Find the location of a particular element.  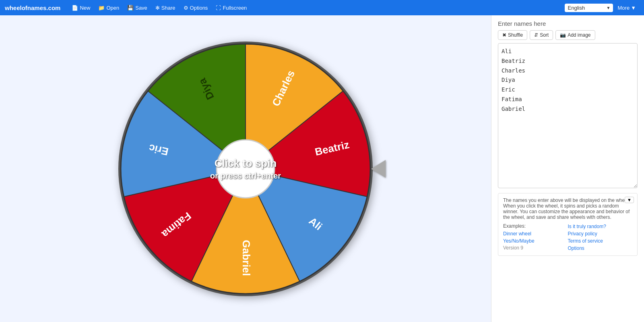

fullscreen-icon: ⛶ is located at coordinates (218, 8).